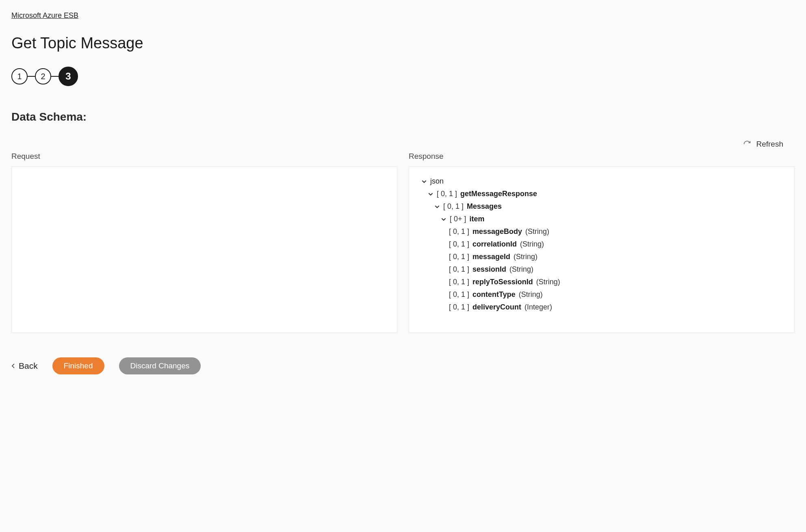 This screenshot has height=532, width=806. I want to click on tree-leaf: [ 0, 1 ]replyToSessionId(String), so click(602, 282).